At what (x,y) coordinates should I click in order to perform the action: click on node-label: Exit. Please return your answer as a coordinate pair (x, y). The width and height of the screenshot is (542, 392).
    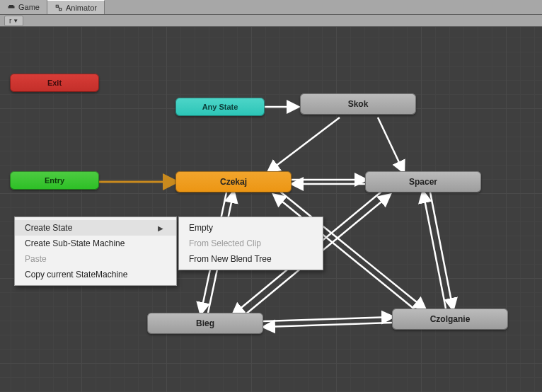
    Looking at the image, I should click on (54, 83).